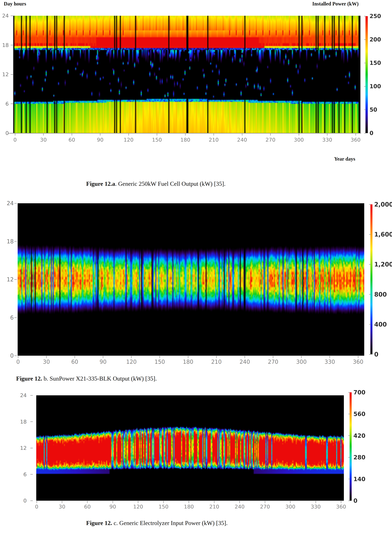  What do you see at coordinates (129, 140) in the screenshot?
I see `x-tick-label: 120` at bounding box center [129, 140].